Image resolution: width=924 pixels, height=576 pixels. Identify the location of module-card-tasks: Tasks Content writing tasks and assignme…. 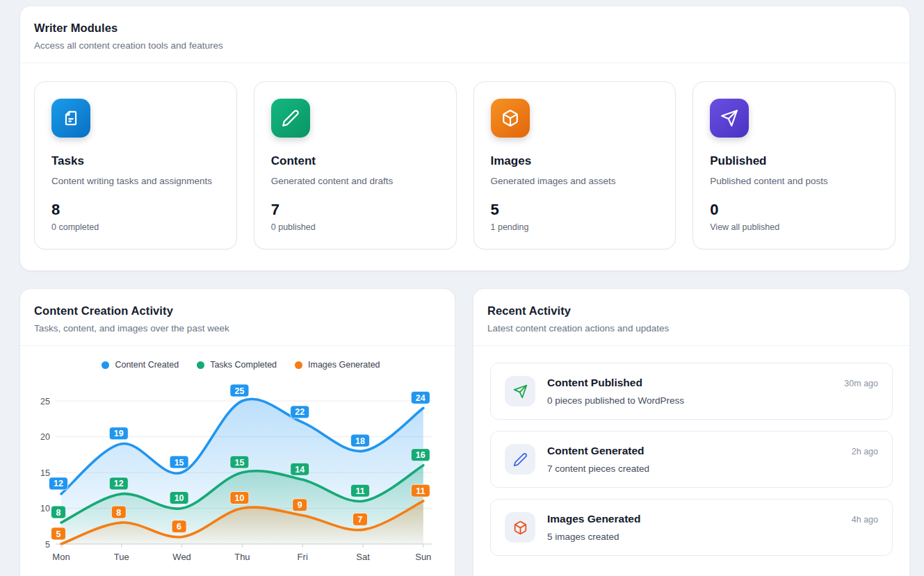
(136, 165).